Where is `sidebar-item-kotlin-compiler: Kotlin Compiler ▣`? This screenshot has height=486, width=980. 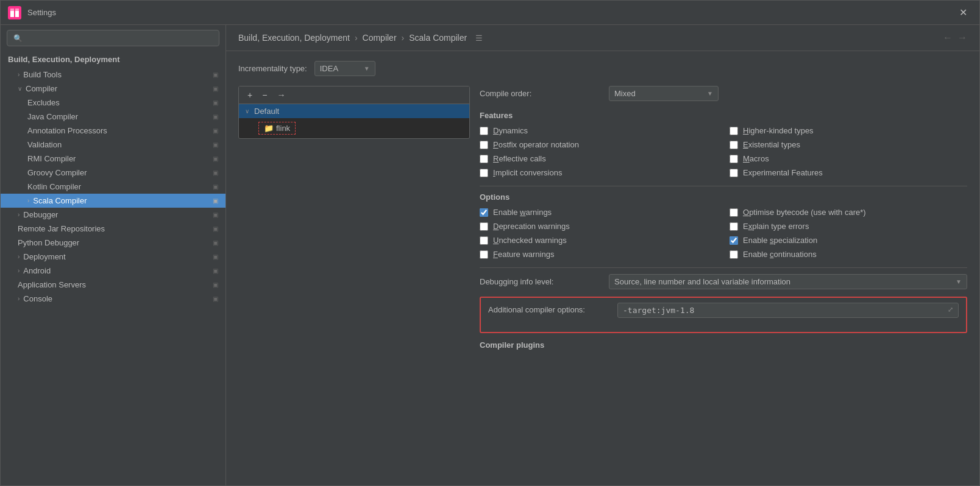 sidebar-item-kotlin-compiler: Kotlin Compiler ▣ is located at coordinates (113, 186).